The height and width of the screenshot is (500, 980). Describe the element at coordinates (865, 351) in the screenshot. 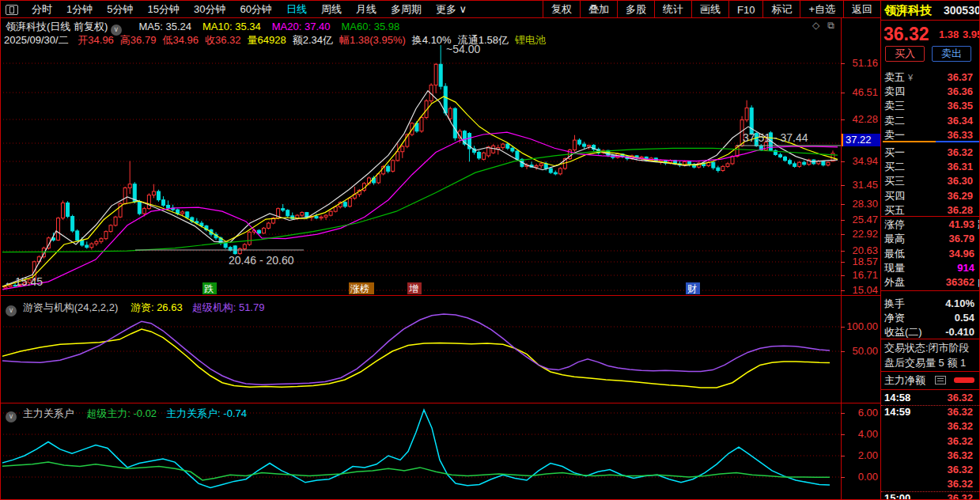

I see `axis-tick-label: 50.00` at that location.